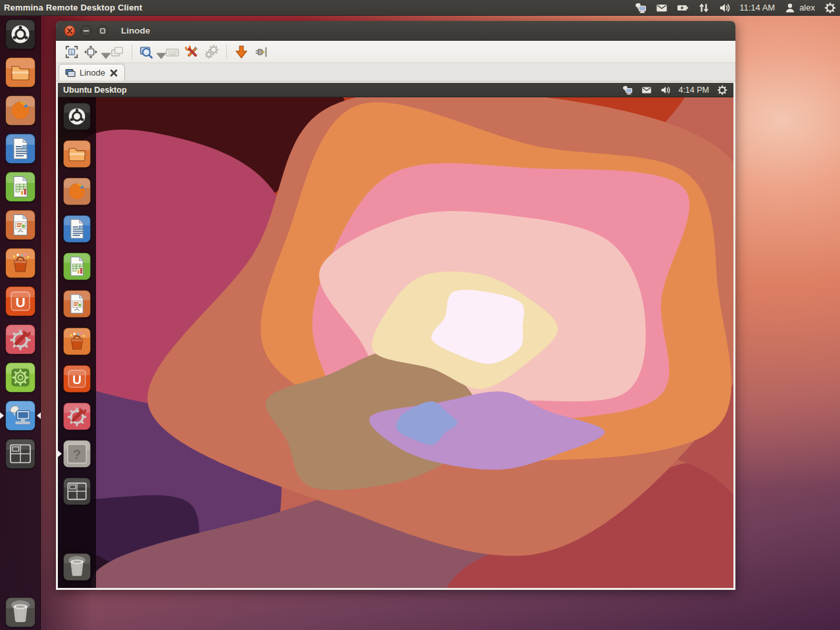  What do you see at coordinates (2, 416) in the screenshot?
I see `running-indicator-arrow` at bounding box center [2, 416].